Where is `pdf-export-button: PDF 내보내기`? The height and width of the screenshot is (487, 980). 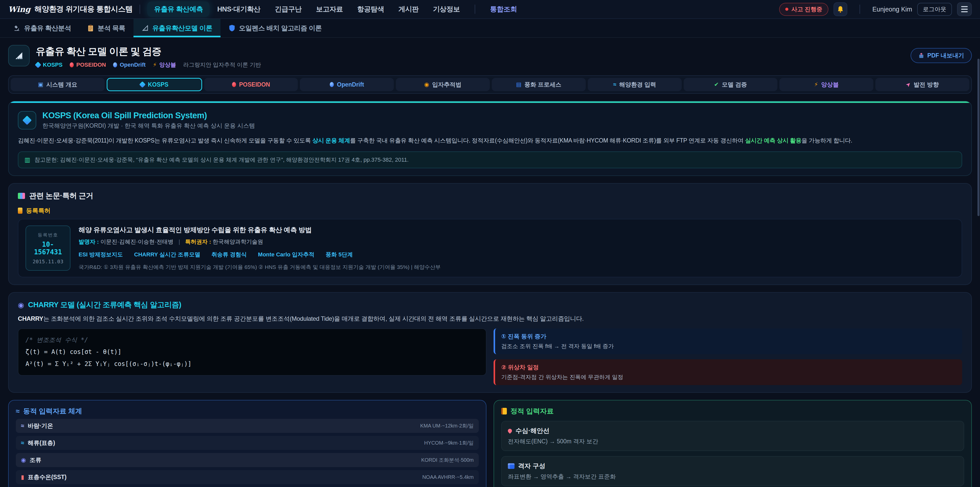
pdf-export-button: PDF 내보내기 is located at coordinates (941, 56).